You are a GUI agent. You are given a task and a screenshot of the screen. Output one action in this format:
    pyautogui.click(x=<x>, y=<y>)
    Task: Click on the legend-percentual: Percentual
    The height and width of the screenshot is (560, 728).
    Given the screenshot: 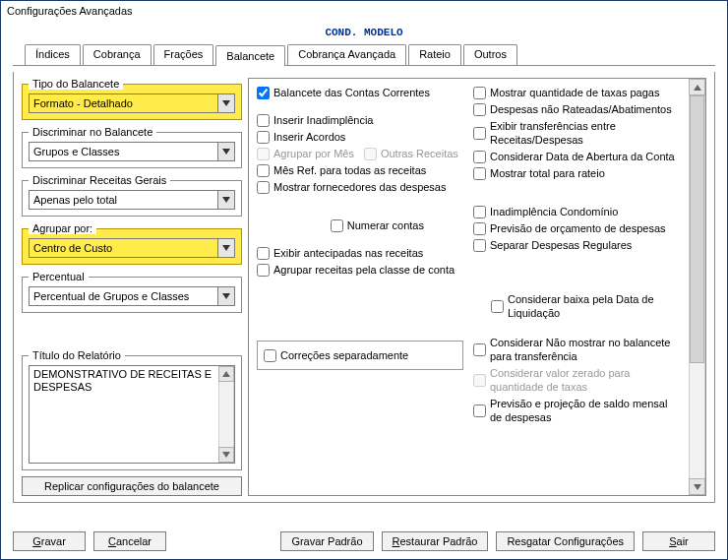 What is the action you would take?
    pyautogui.click(x=59, y=277)
    